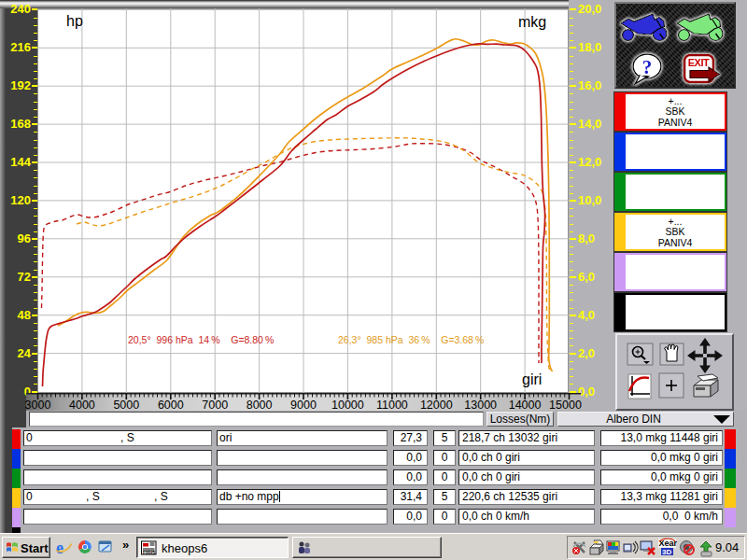 The image size is (747, 560). What do you see at coordinates (698, 63) in the screenshot?
I see `svg-text: EXIT` at bounding box center [698, 63].